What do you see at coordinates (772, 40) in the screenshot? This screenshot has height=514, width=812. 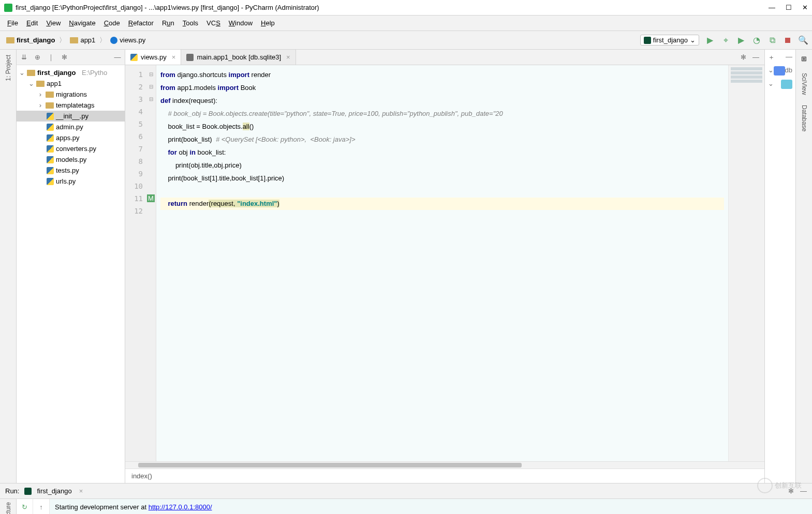 I see `concurrency-button: ⧉` at bounding box center [772, 40].